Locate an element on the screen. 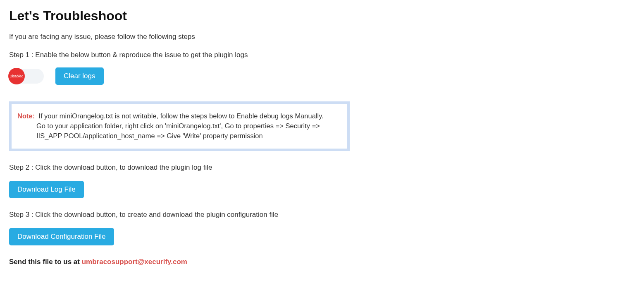 This screenshot has width=644, height=281. step3-text: Step 3 : Click the download button, to c… is located at coordinates (322, 215).